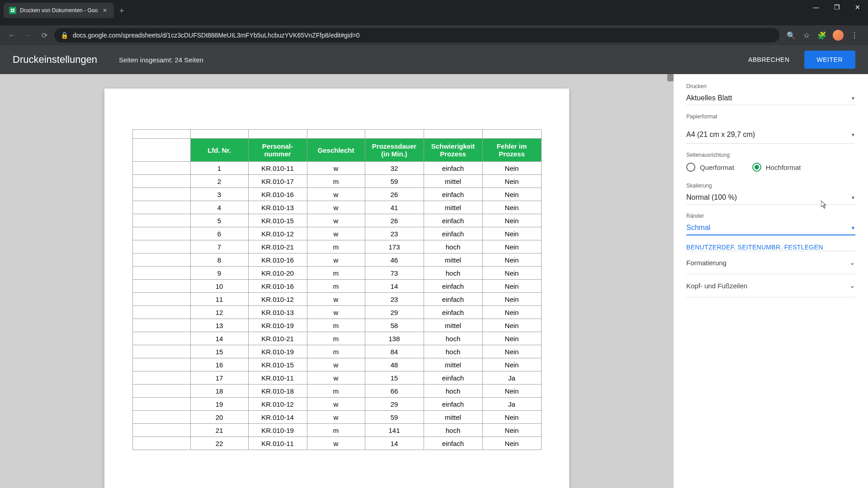 This screenshot has height=488, width=868. Describe the element at coordinates (837, 7) in the screenshot. I see `window-controls: — ❐ ✕` at that location.